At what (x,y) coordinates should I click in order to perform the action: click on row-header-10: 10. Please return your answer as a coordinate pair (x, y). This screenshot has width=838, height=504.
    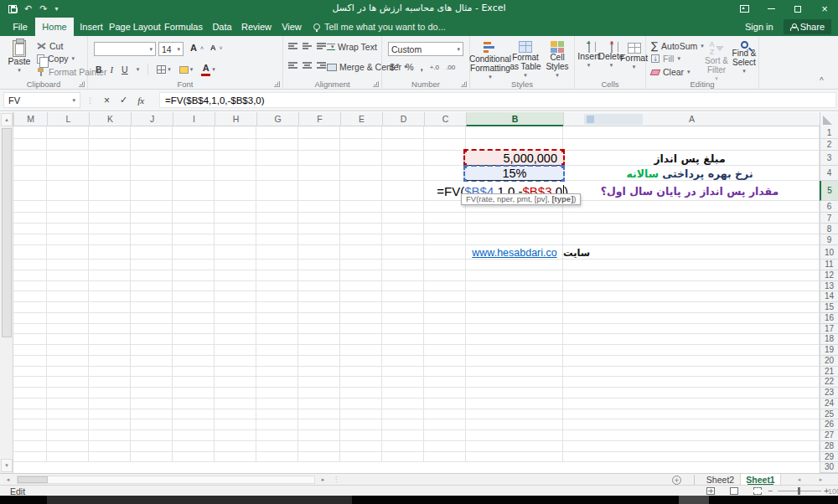
    Looking at the image, I should click on (829, 253).